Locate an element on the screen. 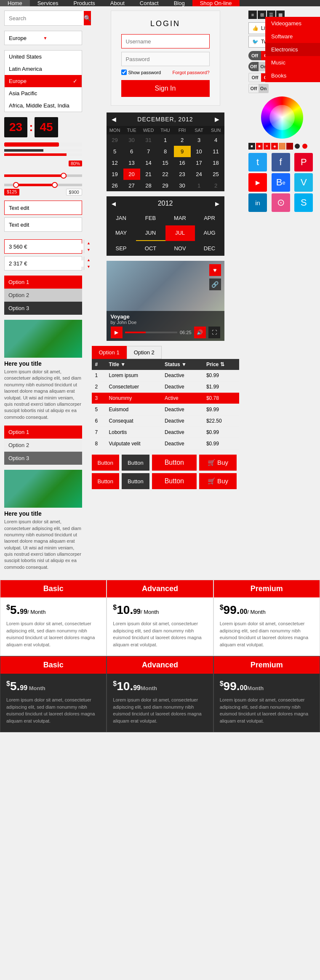 This screenshot has width=320, height=980. black-icon: ■ is located at coordinates (252, 146).